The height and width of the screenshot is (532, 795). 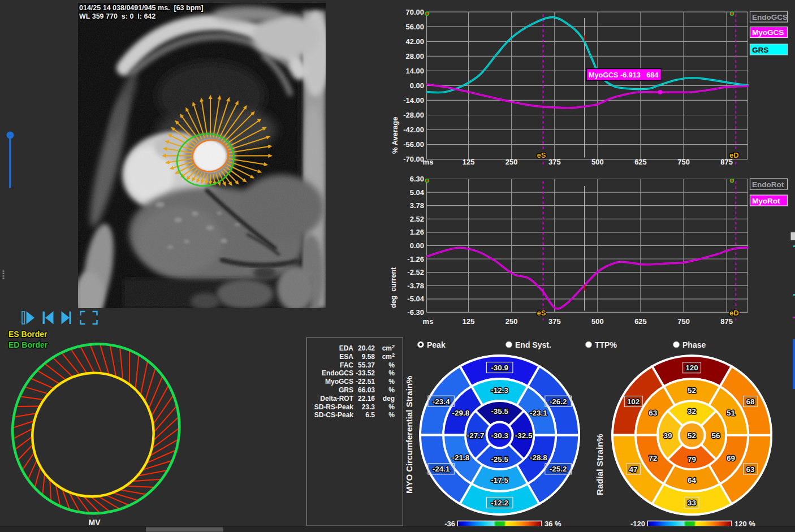 I want to click on svg-text: -29.8, so click(x=460, y=413).